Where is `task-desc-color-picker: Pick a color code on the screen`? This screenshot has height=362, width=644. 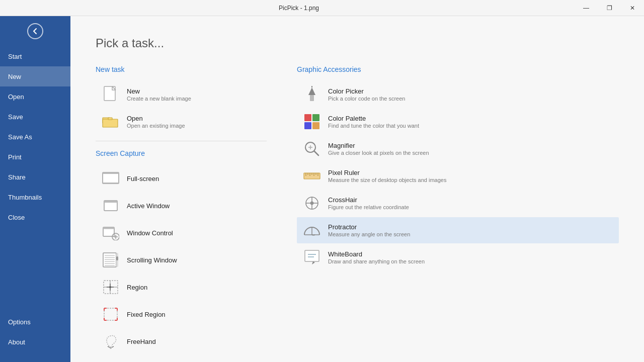 task-desc-color-picker: Pick a color code on the screen is located at coordinates (366, 99).